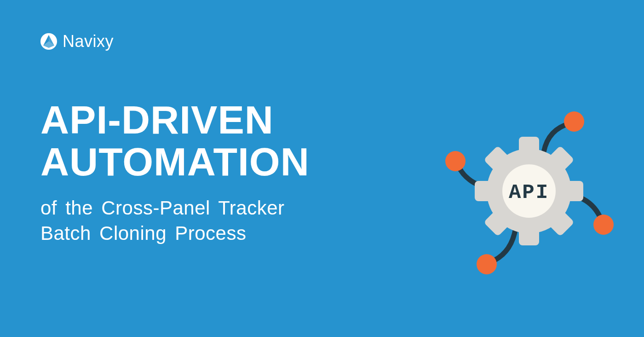  I want to click on gear-center-label: API, so click(529, 192).